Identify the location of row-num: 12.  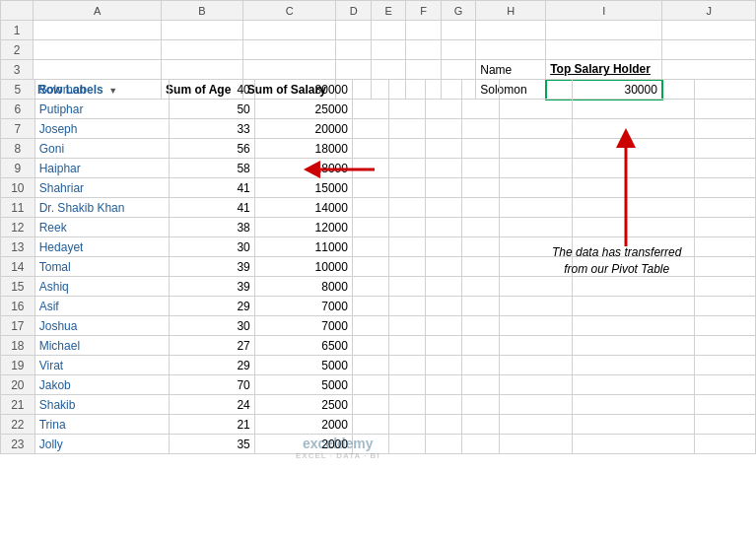
(18, 228).